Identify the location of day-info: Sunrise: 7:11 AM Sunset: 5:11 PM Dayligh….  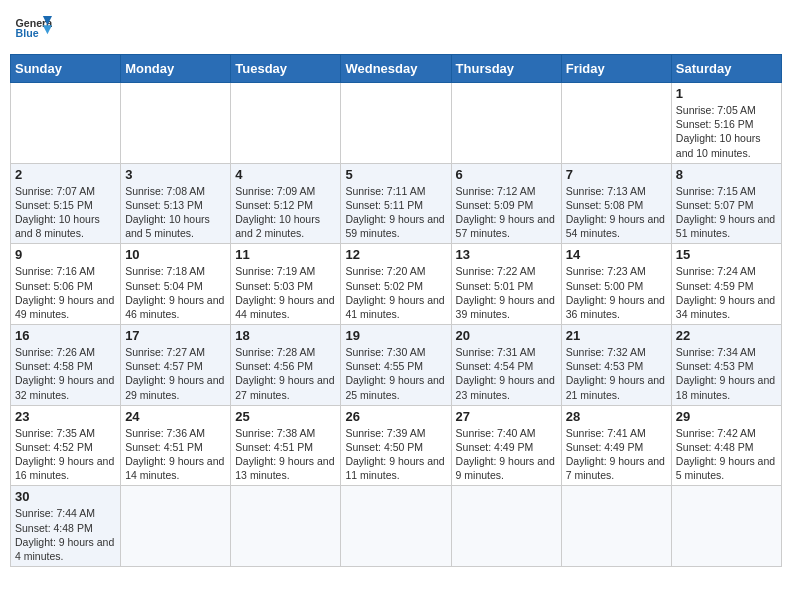
(396, 212).